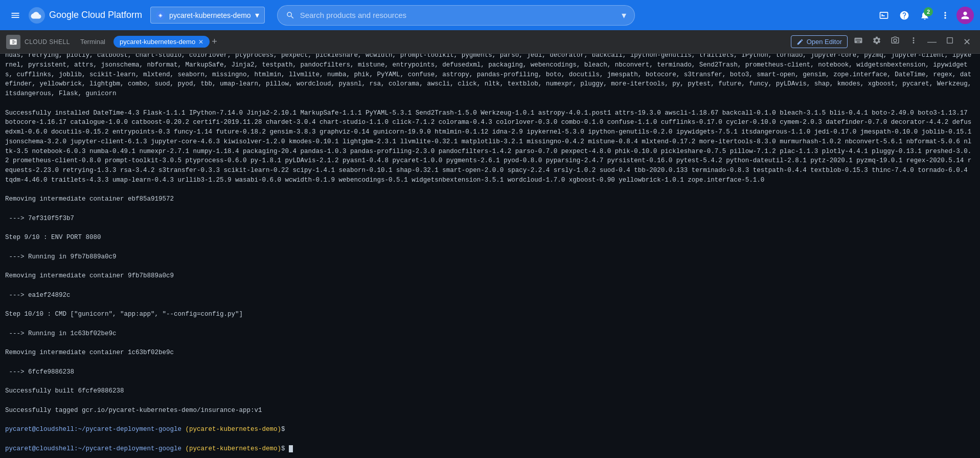 The image size is (980, 458). I want to click on cloud-shell-bar: CLOUD SHELL Terminal pycaret-kubernetes-…, so click(490, 42).